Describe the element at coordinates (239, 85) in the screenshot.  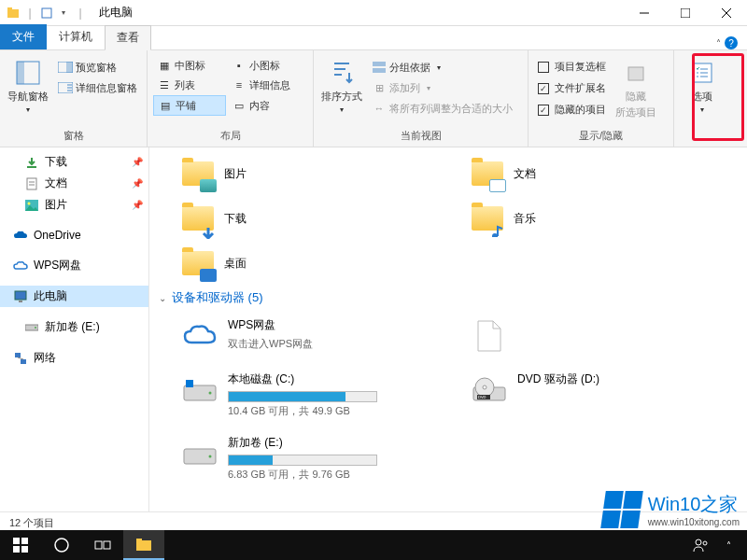
I see `details-icon: ≡` at that location.